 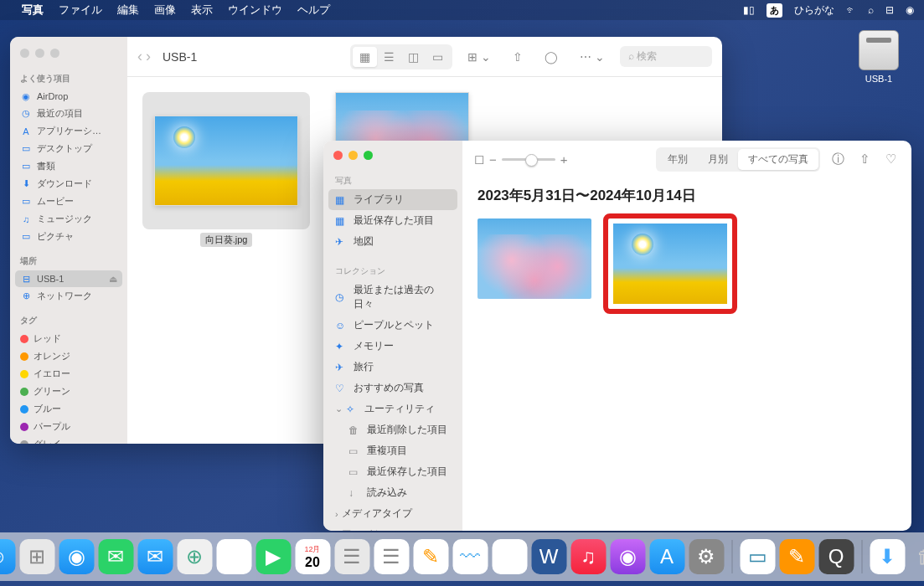 What do you see at coordinates (391, 557) in the screenshot?
I see `dock-reminders: ☰` at bounding box center [391, 557].